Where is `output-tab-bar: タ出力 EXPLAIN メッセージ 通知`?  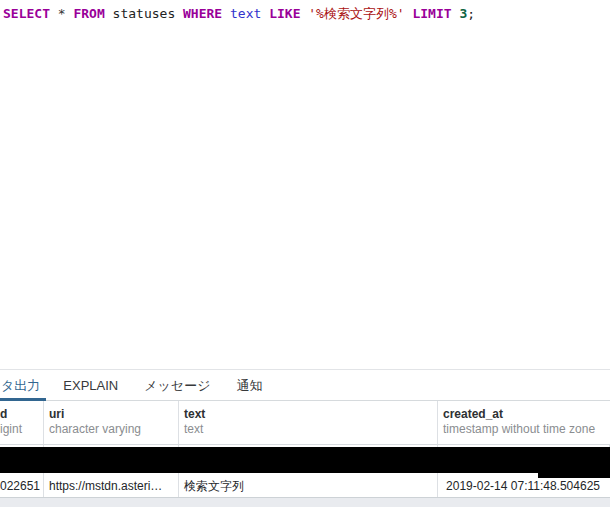 output-tab-bar: タ出力 EXPLAIN メッセージ 通知 is located at coordinates (305, 386).